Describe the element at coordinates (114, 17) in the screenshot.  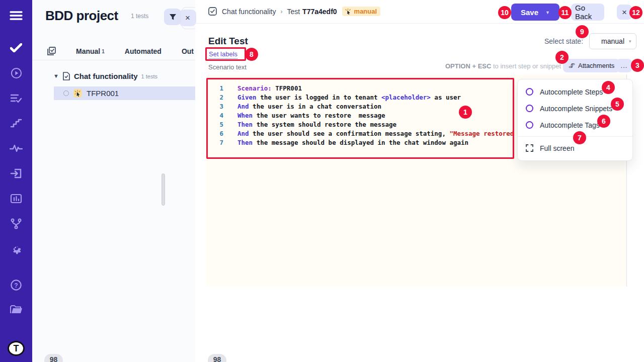
I see `panel-header: BDD project 1 tests ×` at that location.